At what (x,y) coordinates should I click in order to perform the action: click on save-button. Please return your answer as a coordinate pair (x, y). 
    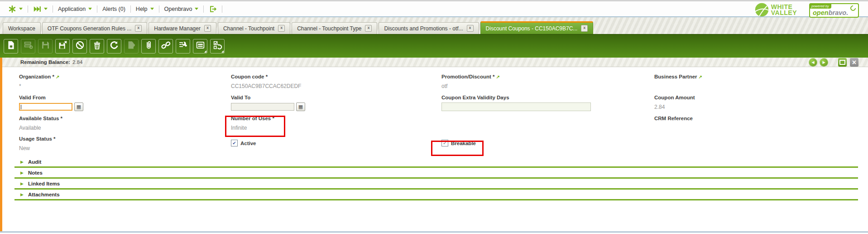
    Looking at the image, I should click on (45, 46).